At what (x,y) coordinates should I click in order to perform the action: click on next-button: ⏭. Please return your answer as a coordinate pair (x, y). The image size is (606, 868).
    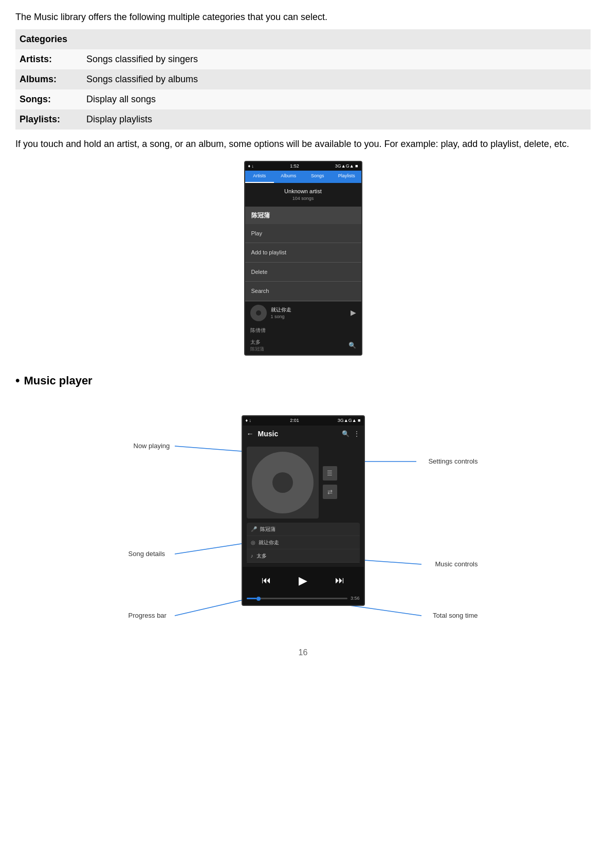
    Looking at the image, I should click on (340, 581).